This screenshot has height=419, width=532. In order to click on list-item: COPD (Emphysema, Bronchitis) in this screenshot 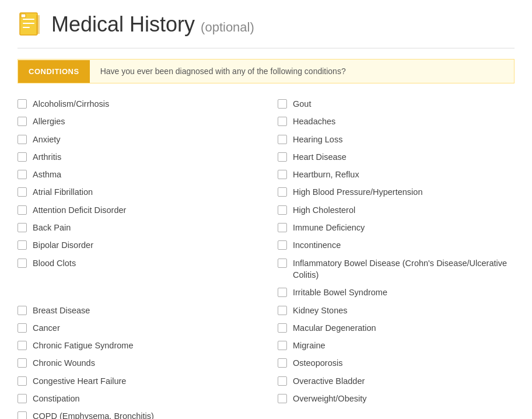, I will do `click(136, 413)`.